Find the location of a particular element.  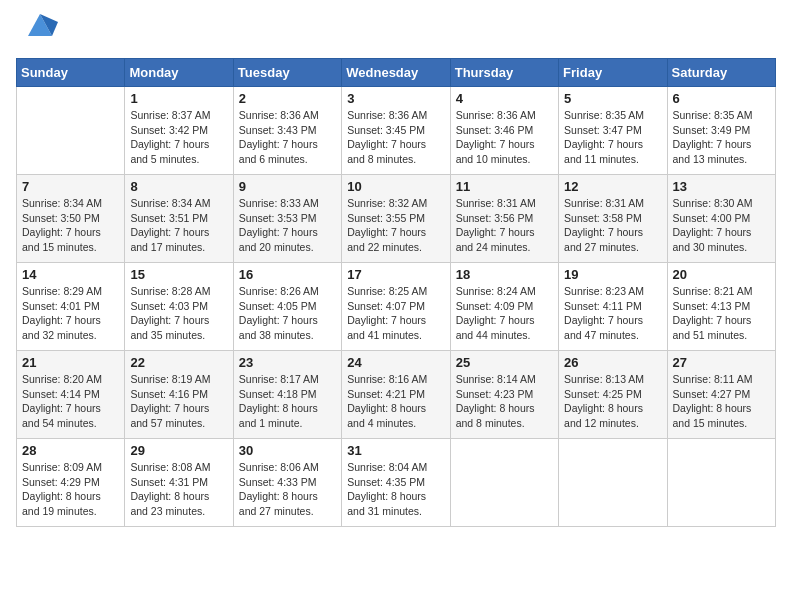

day-info: Sunrise: 8:30 AM Sunset: 4:00 PM Dayligh… is located at coordinates (722, 226).